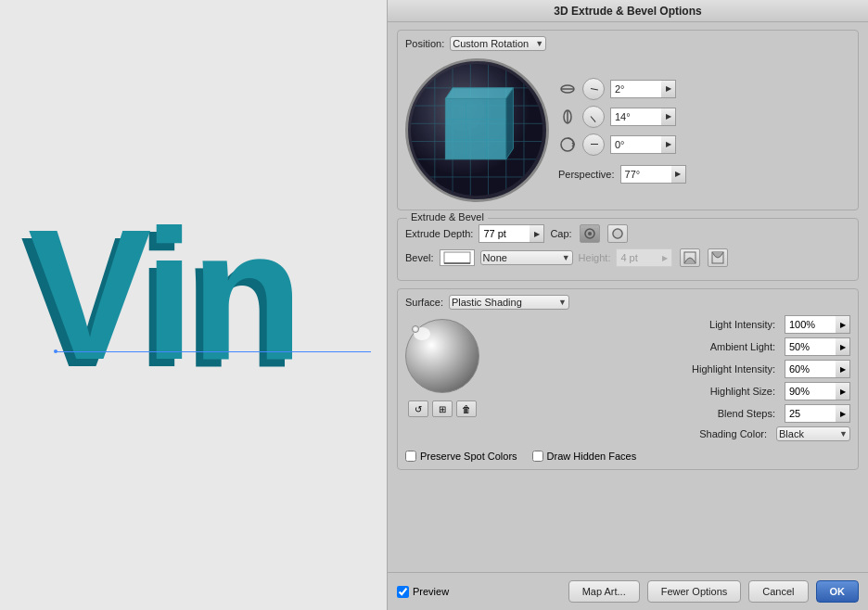  Describe the element at coordinates (568, 145) in the screenshot. I see `z-rotation-icon` at that location.